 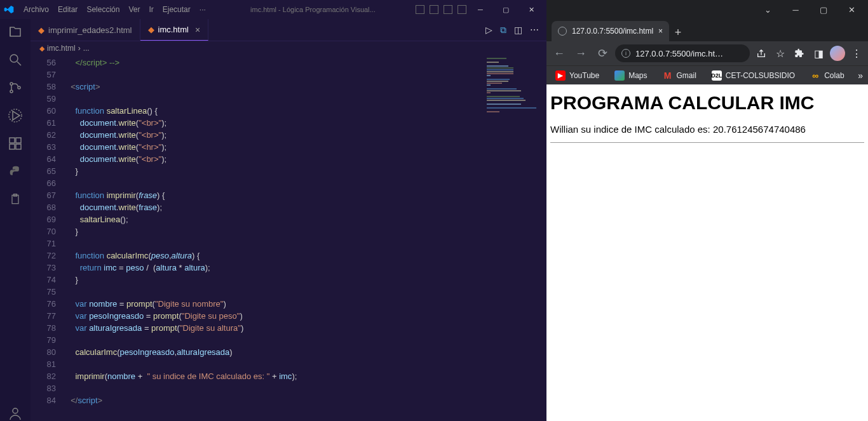 I want to click on layout-controls, so click(x=441, y=10).